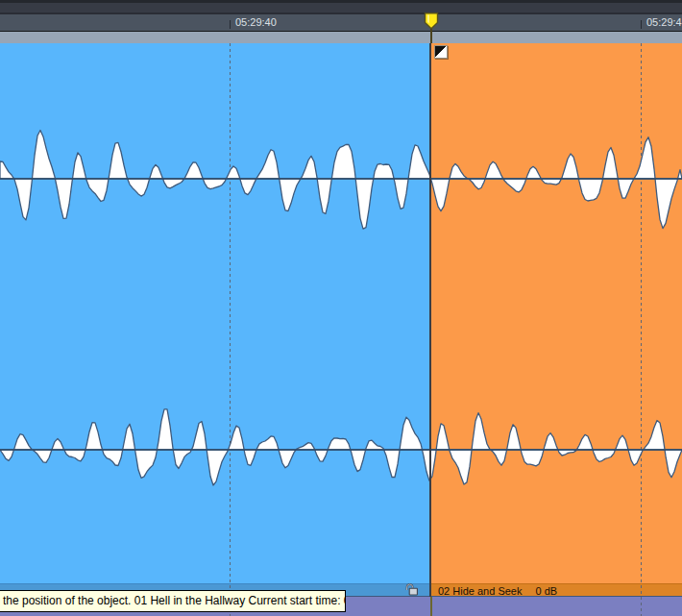  What do you see at coordinates (341, 23) in the screenshot?
I see `timeline-ruler: 05:29:40 05:29:45` at bounding box center [341, 23].